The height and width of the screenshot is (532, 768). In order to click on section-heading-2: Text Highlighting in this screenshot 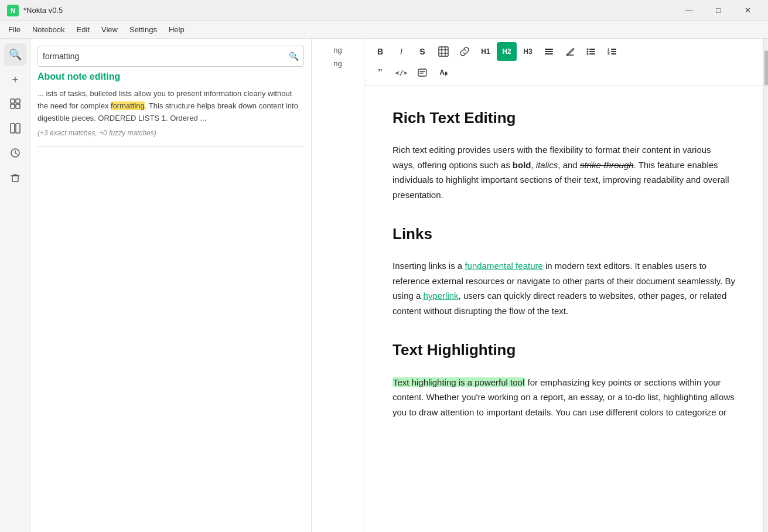, I will do `click(564, 350)`.